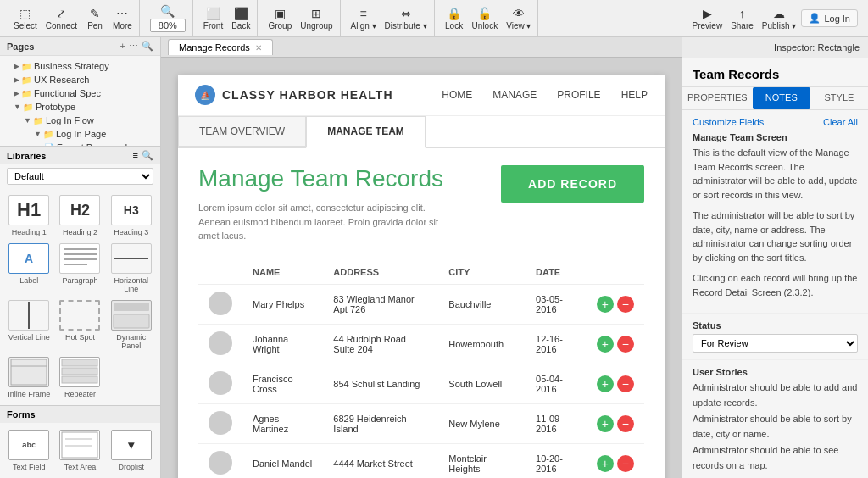 This screenshot has height=478, width=868. What do you see at coordinates (29, 467) in the screenshot?
I see `textfield-label: Text Field` at bounding box center [29, 467].